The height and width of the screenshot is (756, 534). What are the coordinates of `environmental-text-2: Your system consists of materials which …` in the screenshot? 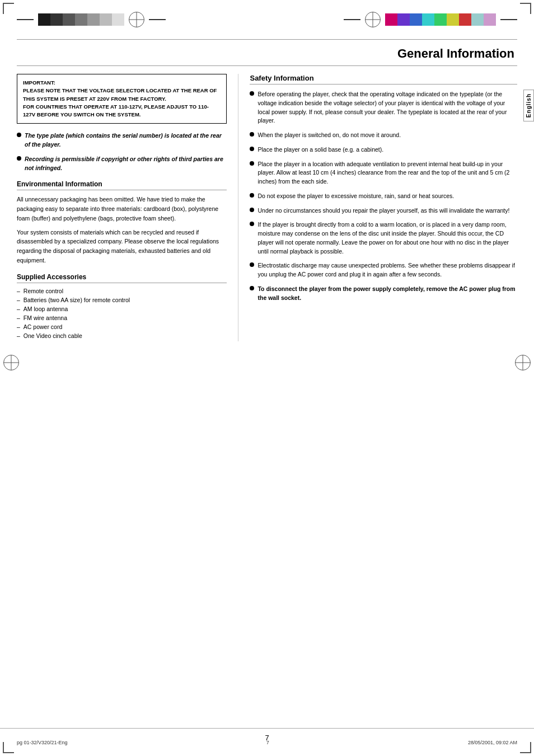 It's located at (122, 246).